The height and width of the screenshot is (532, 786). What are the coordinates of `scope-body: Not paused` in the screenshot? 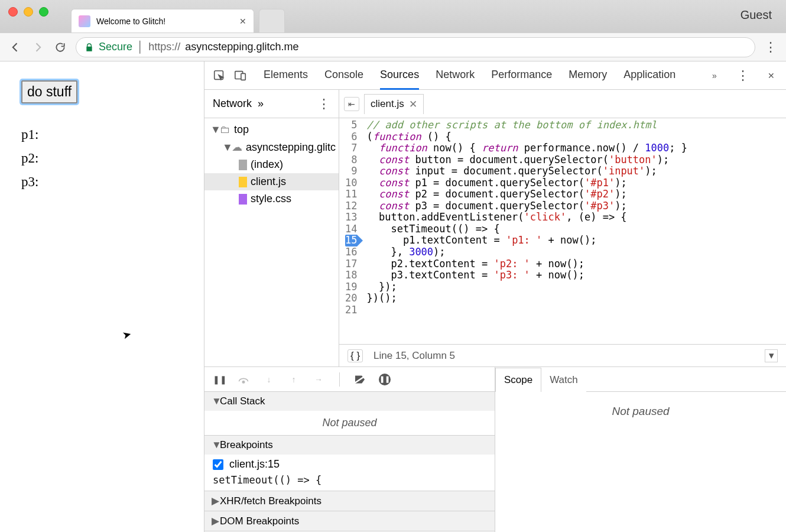 It's located at (641, 462).